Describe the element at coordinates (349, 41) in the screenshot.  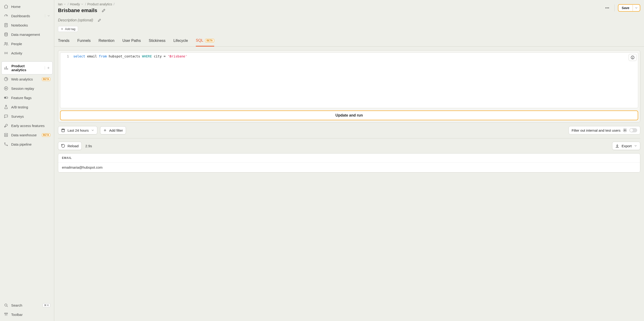
I see `query-tabs: Trends Funnels Retention User Paths Stic…` at that location.